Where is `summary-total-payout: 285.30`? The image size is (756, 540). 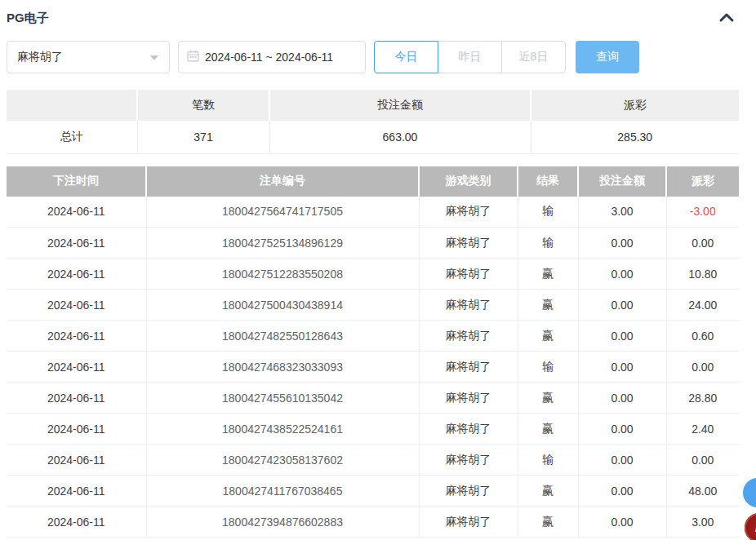
summary-total-payout: 285.30 is located at coordinates (635, 137).